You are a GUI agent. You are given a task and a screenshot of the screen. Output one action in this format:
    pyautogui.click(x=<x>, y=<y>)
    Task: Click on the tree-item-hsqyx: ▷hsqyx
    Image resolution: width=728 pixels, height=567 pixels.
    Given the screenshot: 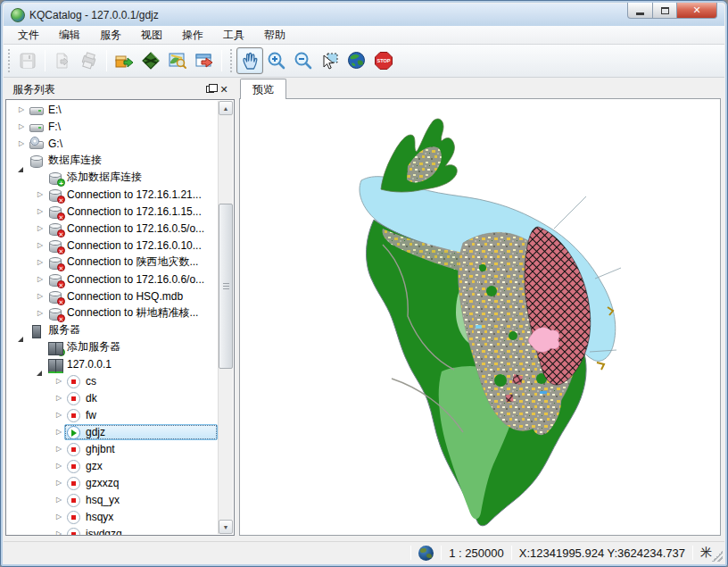 What is the action you would take?
    pyautogui.click(x=112, y=516)
    